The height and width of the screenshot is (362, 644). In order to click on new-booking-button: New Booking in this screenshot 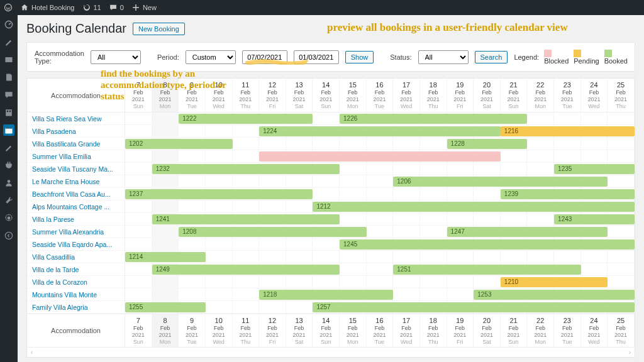, I will do `click(158, 29)`.